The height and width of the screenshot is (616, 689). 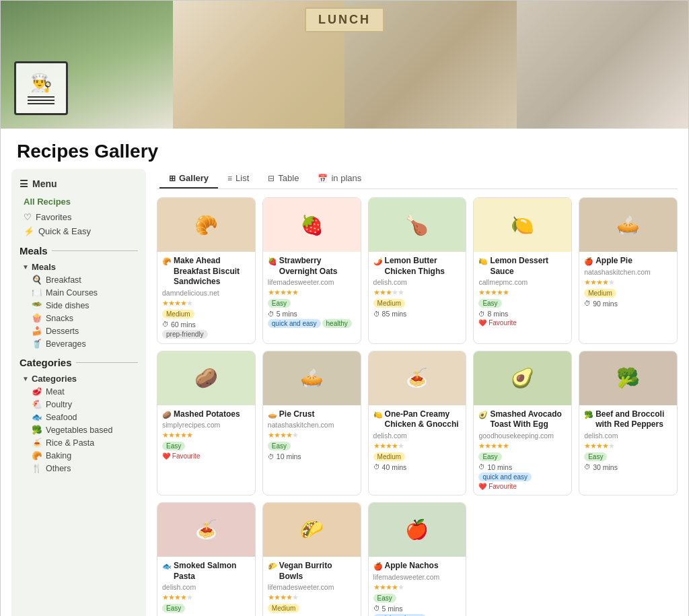 What do you see at coordinates (206, 324) in the screenshot?
I see `recipe-time-row: ⏱60 mins` at bounding box center [206, 324].